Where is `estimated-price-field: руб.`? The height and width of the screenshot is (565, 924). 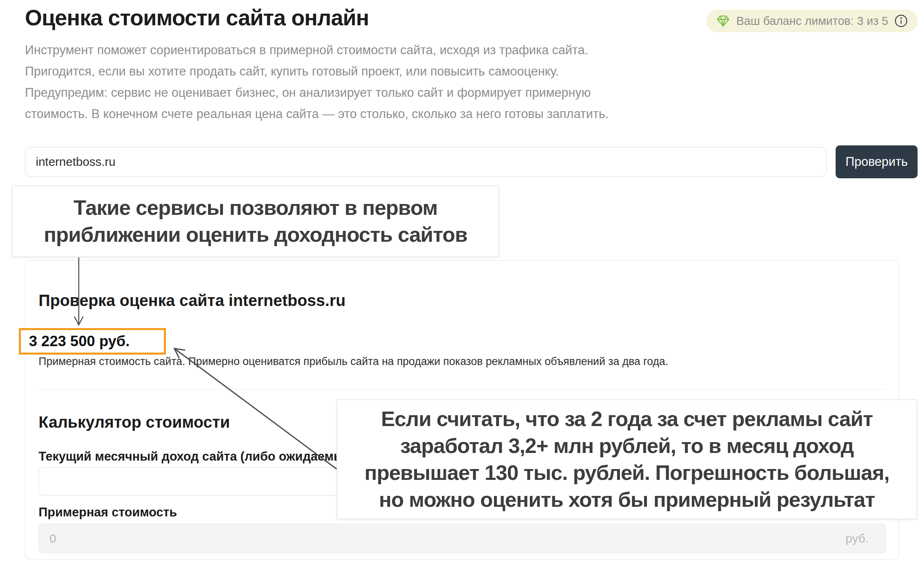 estimated-price-field: руб. is located at coordinates (462, 538).